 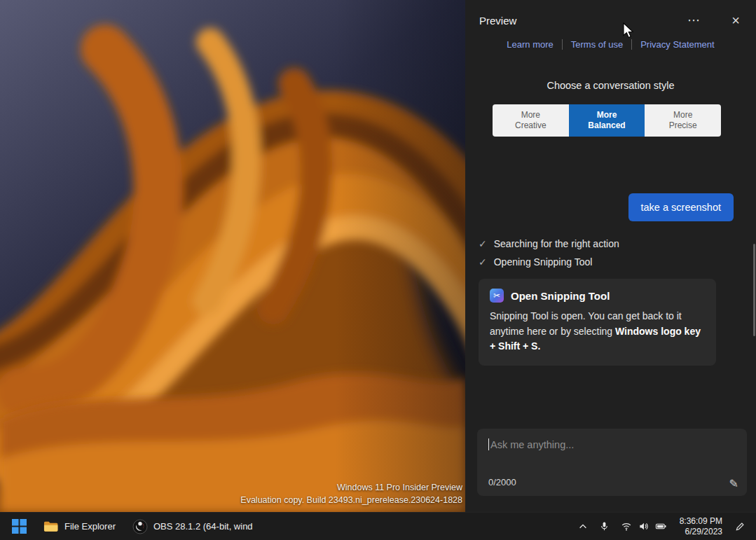 What do you see at coordinates (532, 445) in the screenshot?
I see `chat-input-placeholder: Ask me anything...` at bounding box center [532, 445].